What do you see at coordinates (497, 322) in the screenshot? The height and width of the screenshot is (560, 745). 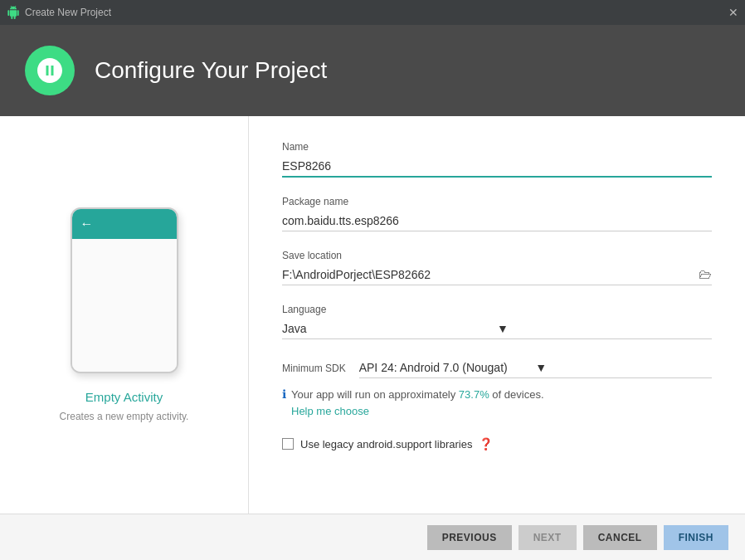 I see `language-field-group: Language Java ▼` at bounding box center [497, 322].